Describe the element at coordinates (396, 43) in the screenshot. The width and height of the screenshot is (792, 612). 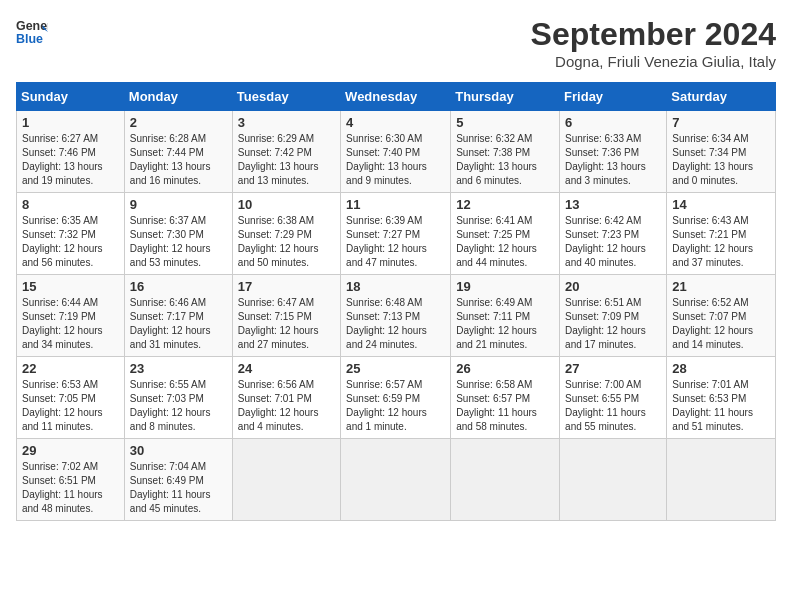
I see `page-header: General Blue September 2024 Dogna, Friul…` at that location.